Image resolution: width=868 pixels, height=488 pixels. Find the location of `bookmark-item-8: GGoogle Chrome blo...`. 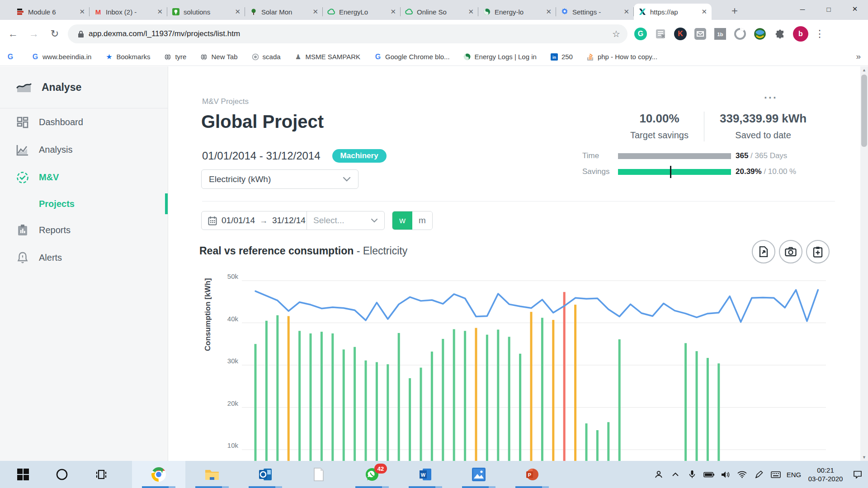

bookmark-item-8: GGoogle Chrome blo... is located at coordinates (412, 57).